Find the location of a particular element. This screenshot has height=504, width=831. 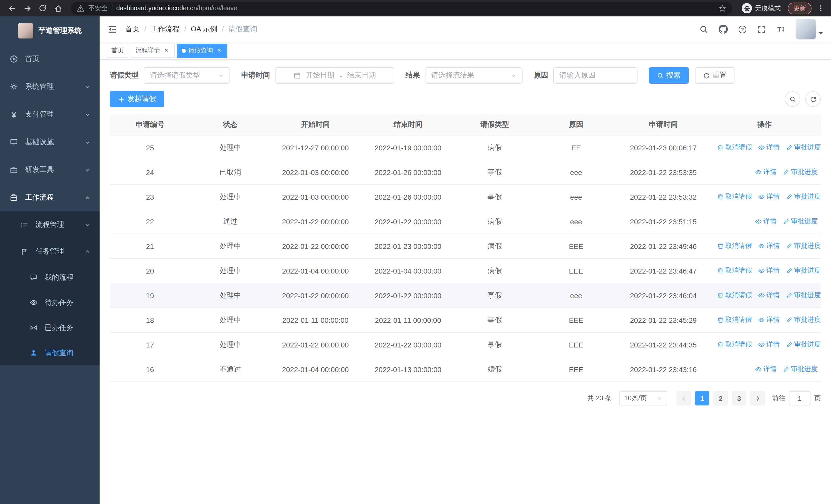

chrome-update-button: 更新 is located at coordinates (800, 8).